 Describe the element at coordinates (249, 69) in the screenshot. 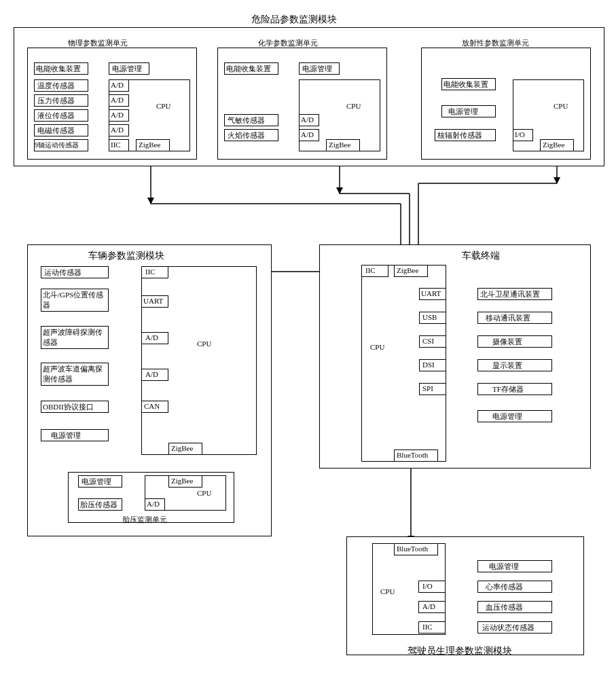

I see `chem-energy-lbl: 电能收集装置` at that location.